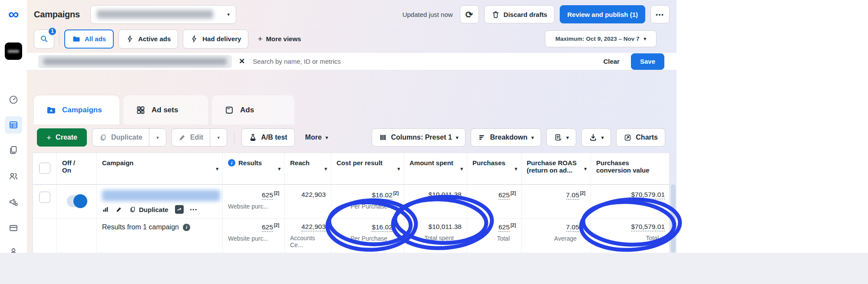  What do you see at coordinates (382, 196) in the screenshot?
I see `cost-value: $16.02` at bounding box center [382, 196].